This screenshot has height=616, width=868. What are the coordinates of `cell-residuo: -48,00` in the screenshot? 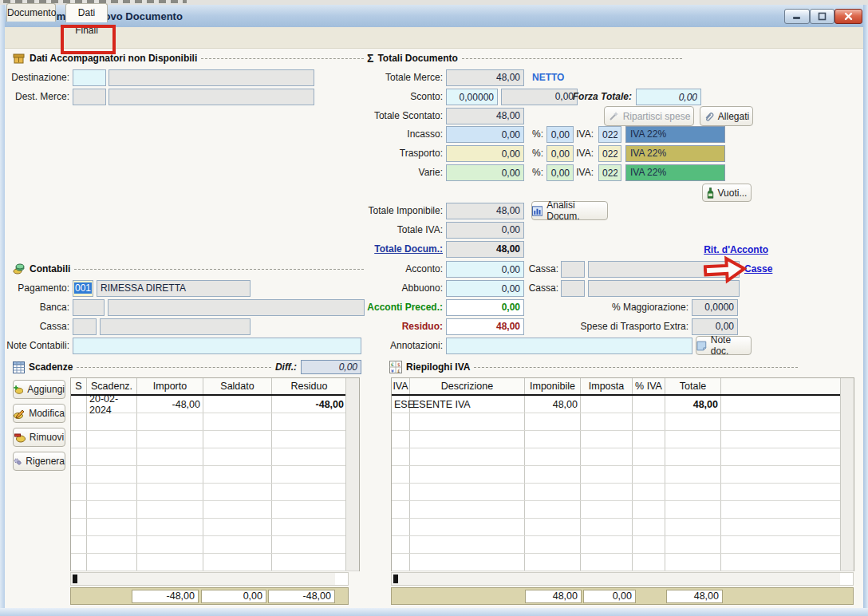 It's located at (310, 404).